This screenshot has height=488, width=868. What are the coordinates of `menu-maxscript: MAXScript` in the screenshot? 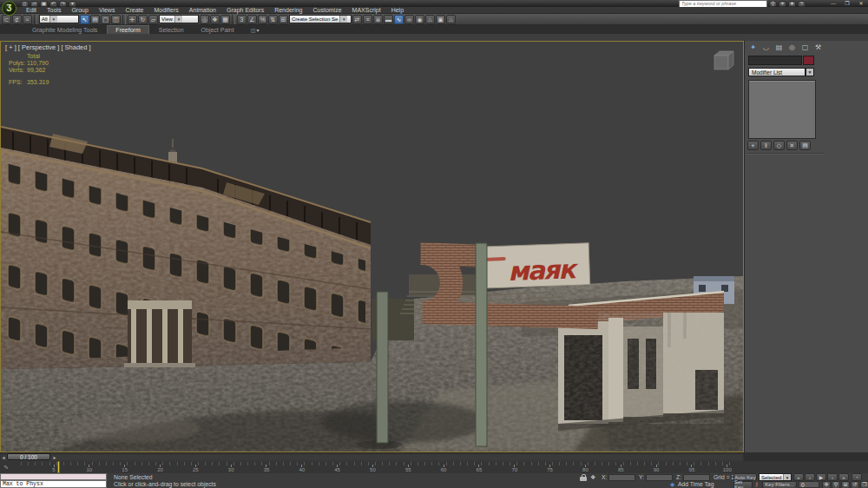 It's located at (366, 10).